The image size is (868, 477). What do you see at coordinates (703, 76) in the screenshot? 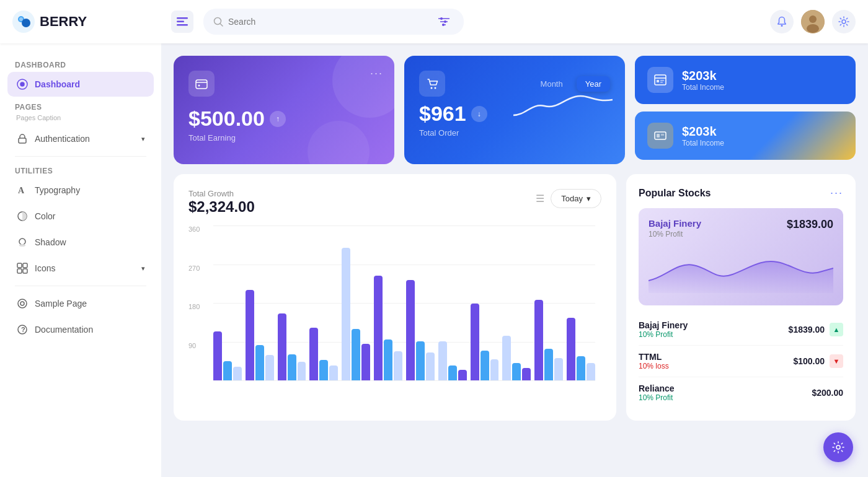
I see `income-amount-1: $203k` at bounding box center [703, 76].